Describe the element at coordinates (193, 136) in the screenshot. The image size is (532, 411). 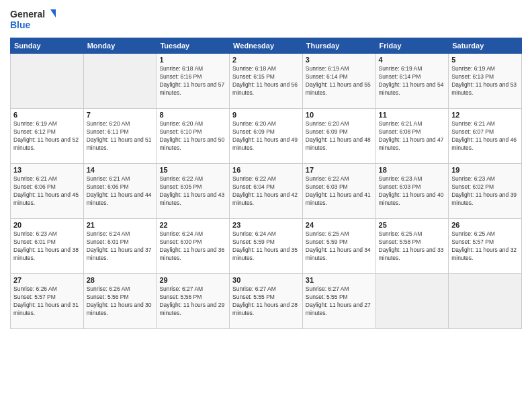
I see `cell-sun-info: Sunrise: 6:20 AMSunset: 6:10 PMDaylight:…` at that location.